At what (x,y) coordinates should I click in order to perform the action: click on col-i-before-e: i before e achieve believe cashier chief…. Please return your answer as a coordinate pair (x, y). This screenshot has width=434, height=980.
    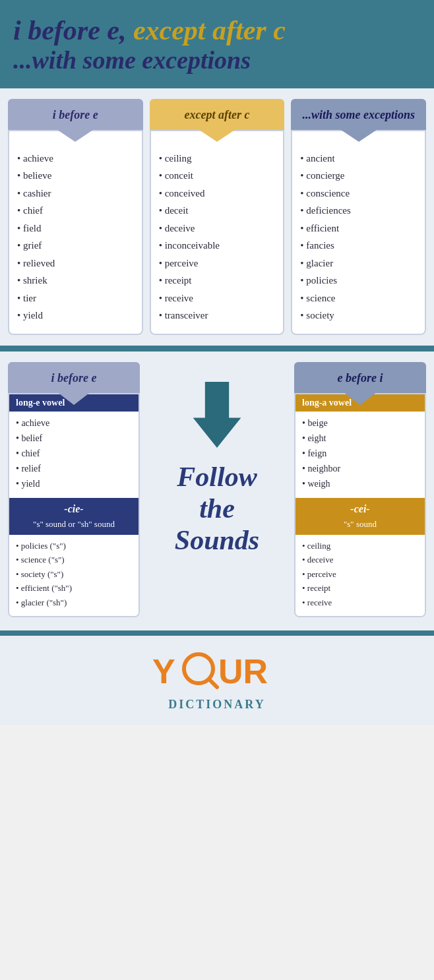
    Looking at the image, I should click on (75, 217).